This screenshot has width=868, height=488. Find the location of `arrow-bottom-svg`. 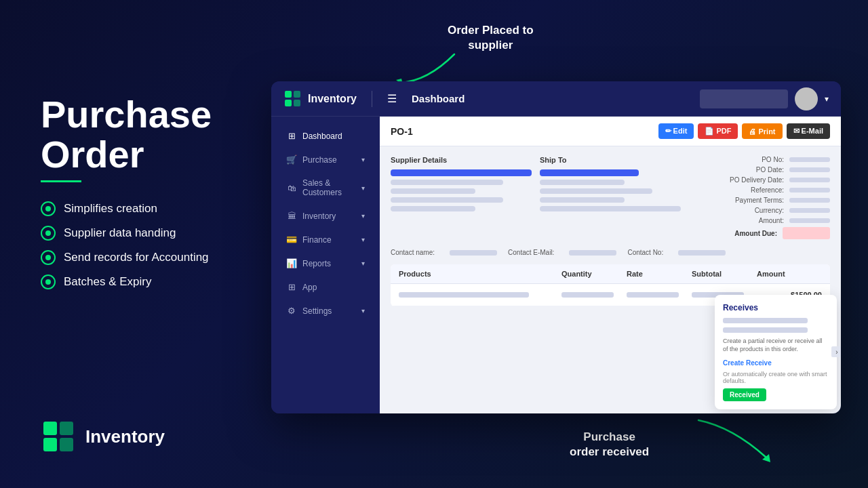

arrow-bottom-svg is located at coordinates (736, 441).